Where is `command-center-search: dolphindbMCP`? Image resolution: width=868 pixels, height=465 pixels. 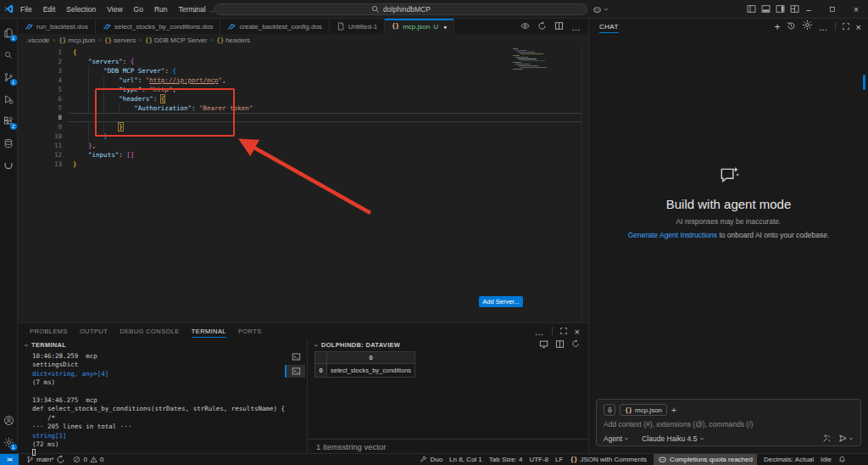
command-center-search: dolphindbMCP is located at coordinates (401, 9).